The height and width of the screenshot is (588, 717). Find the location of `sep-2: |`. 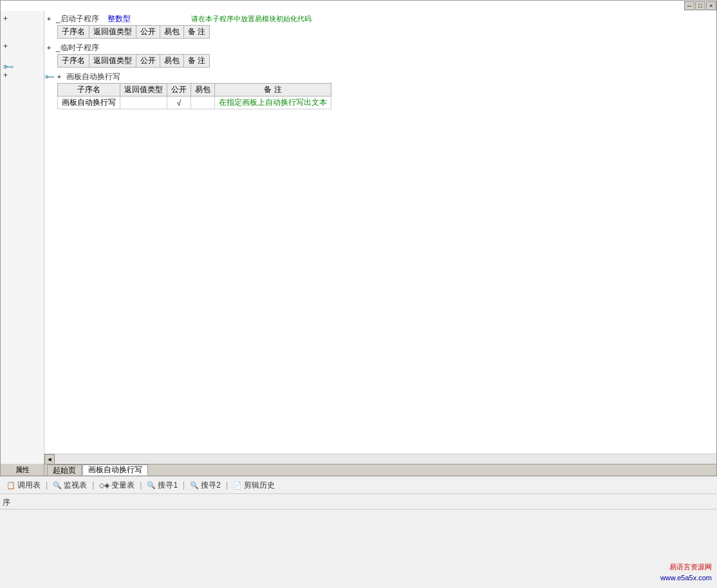

sep-2: | is located at coordinates (93, 485).